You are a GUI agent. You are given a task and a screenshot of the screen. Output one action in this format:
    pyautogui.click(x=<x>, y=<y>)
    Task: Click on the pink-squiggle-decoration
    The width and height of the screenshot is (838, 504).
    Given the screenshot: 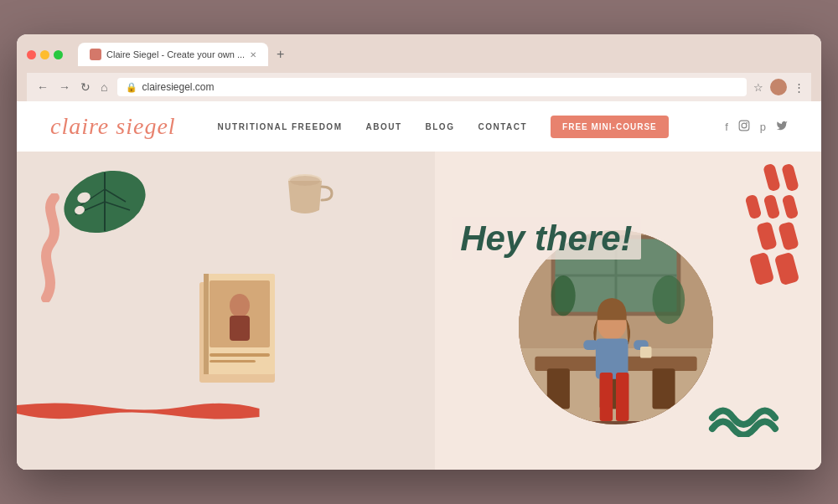 What is the action you would take?
    pyautogui.click(x=52, y=249)
    